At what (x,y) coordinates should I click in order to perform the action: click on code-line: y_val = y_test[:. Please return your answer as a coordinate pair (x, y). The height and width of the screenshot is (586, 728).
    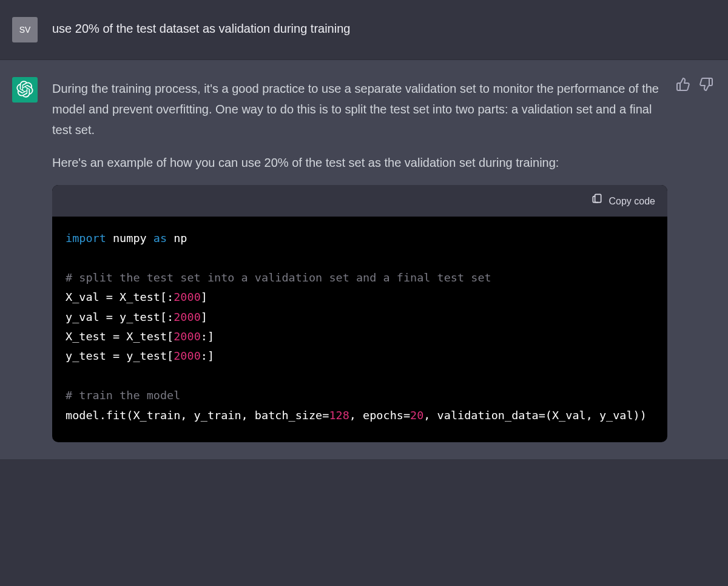
    Looking at the image, I should click on (120, 317).